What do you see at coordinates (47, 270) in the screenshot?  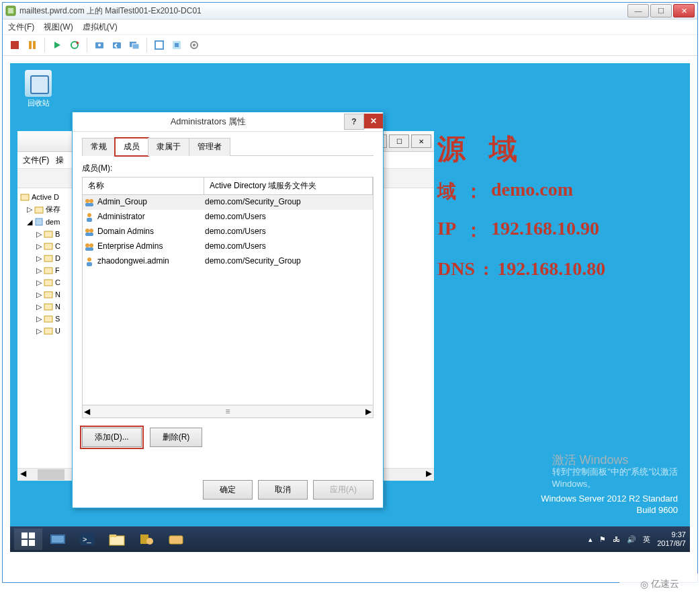 I see `tree-item: ▷ F` at bounding box center [47, 270].